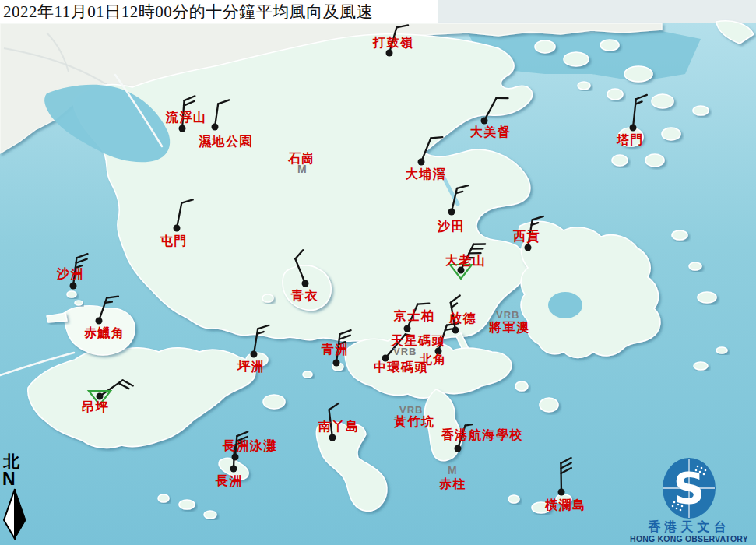  Describe the element at coordinates (17, 462) in the screenshot. I see `north-cjk-label: 北` at that location.